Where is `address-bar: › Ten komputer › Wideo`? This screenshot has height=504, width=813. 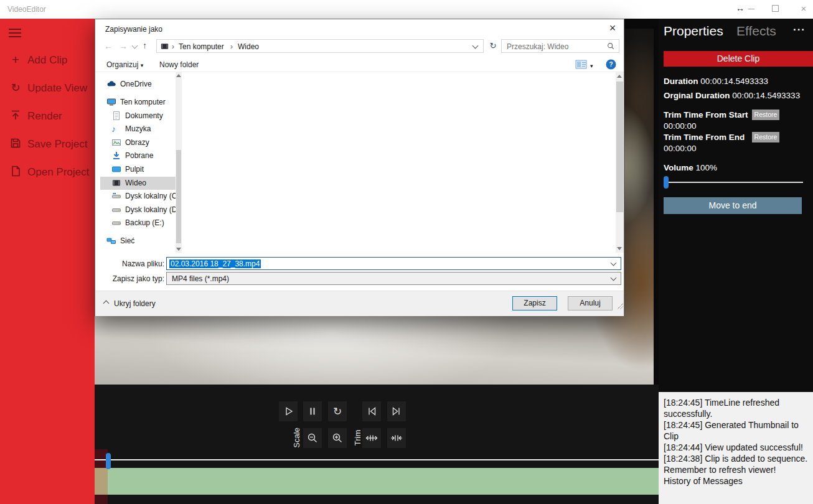 address-bar: › Ten komputer › Wideo is located at coordinates (320, 46).